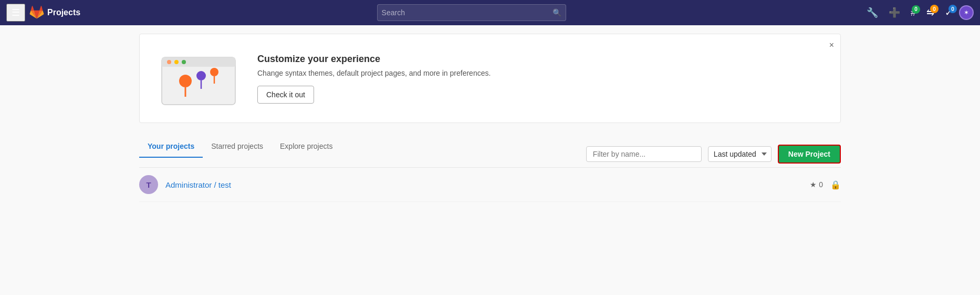 The height and width of the screenshot is (295, 980). Describe the element at coordinates (644, 154) in the screenshot. I see `filter-input` at that location.